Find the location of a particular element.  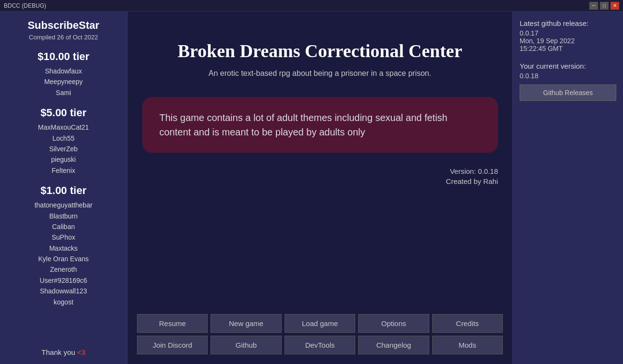

new-game-button: New game is located at coordinates (246, 324).